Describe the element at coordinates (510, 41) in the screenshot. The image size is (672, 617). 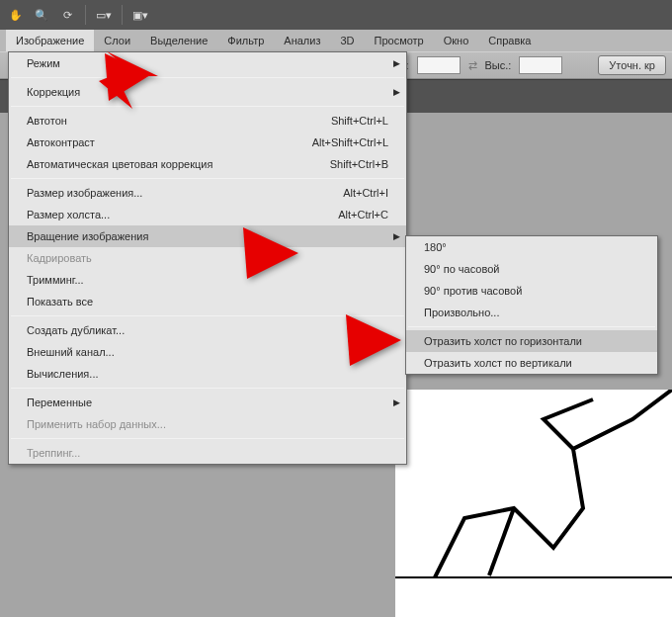
I see `menu-help: Справка` at that location.